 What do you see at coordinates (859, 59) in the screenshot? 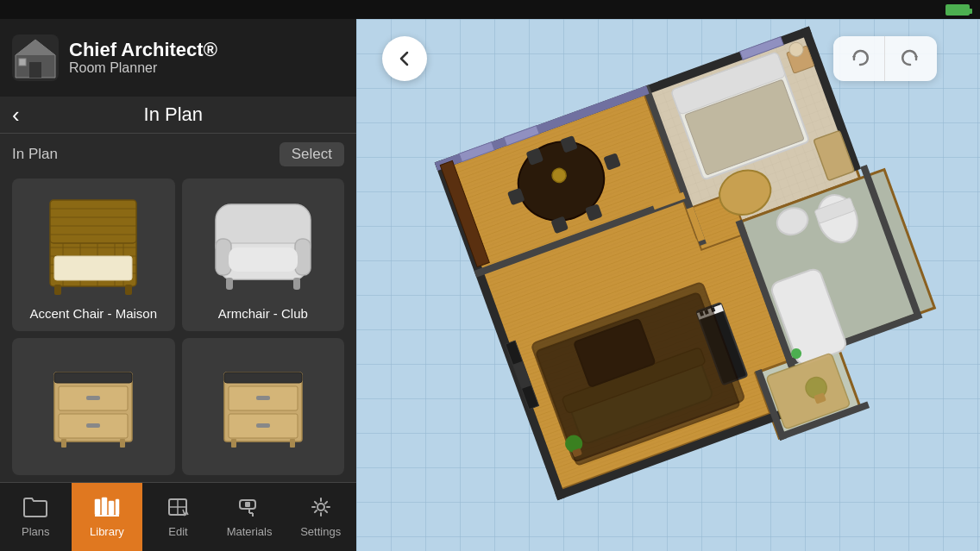
I see `undo-button` at bounding box center [859, 59].